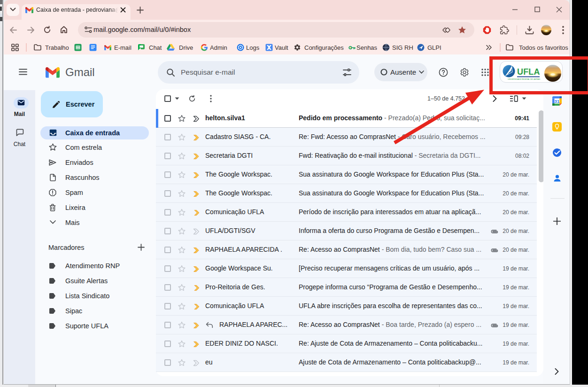  Describe the element at coordinates (557, 101) in the screenshot. I see `svg-text: 31` at that location.